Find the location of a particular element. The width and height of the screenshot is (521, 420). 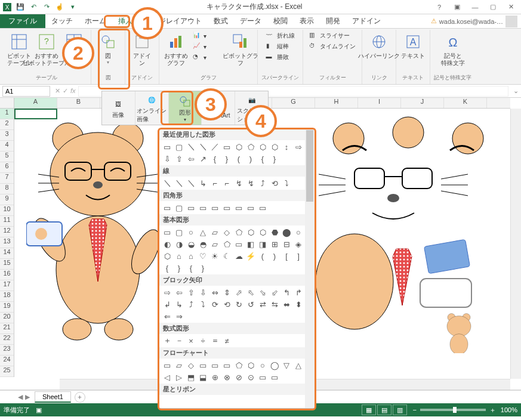

shape-item: ÷ is located at coordinates (203, 341).